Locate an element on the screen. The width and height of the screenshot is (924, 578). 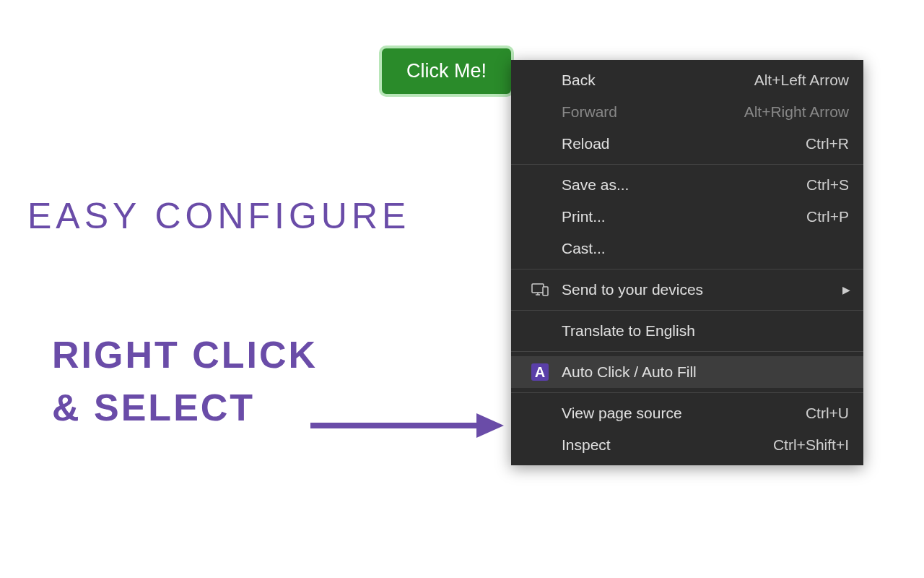
menu-label: Print... is located at coordinates (684, 217).